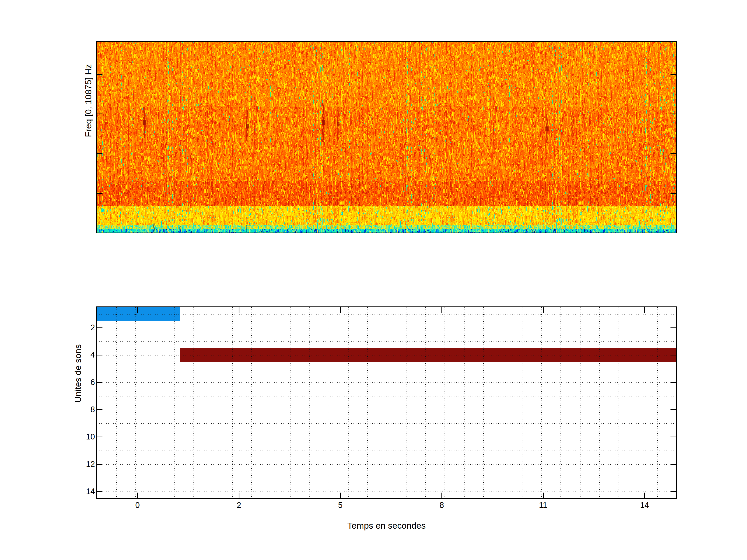 The image size is (747, 560). I want to click on y-tick-label: 8, so click(82, 410).